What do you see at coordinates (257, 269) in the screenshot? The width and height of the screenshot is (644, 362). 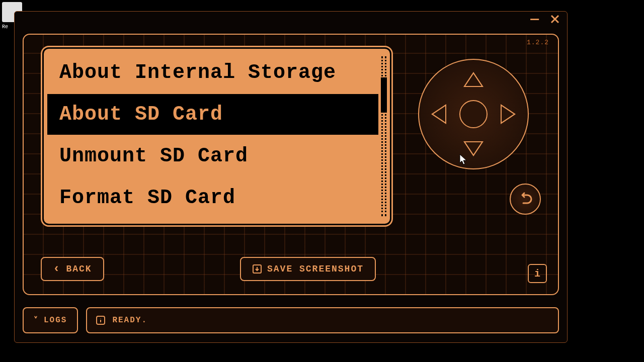 I see `save-icon` at bounding box center [257, 269].